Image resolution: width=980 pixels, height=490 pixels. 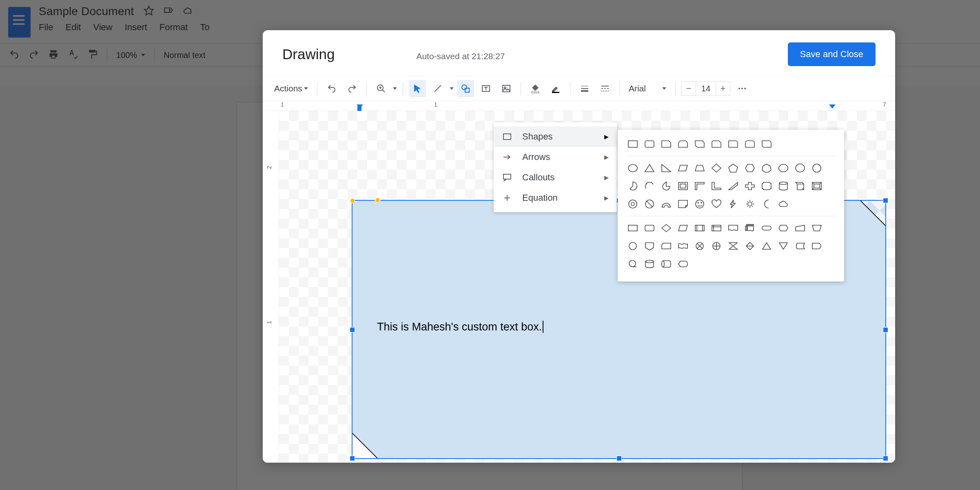 I want to click on shape-sun, so click(x=750, y=204).